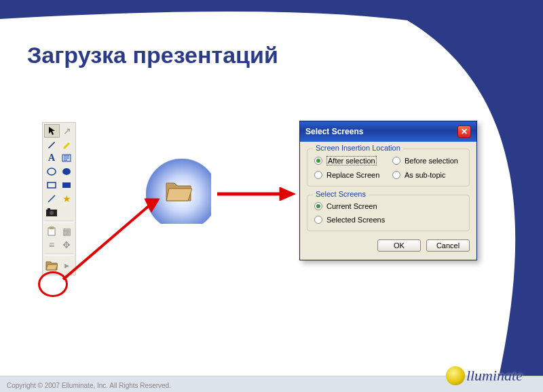 Image resolution: width=543 pixels, height=392 pixels. What do you see at coordinates (455, 376) in the screenshot?
I see `lightbulb-icon` at bounding box center [455, 376].